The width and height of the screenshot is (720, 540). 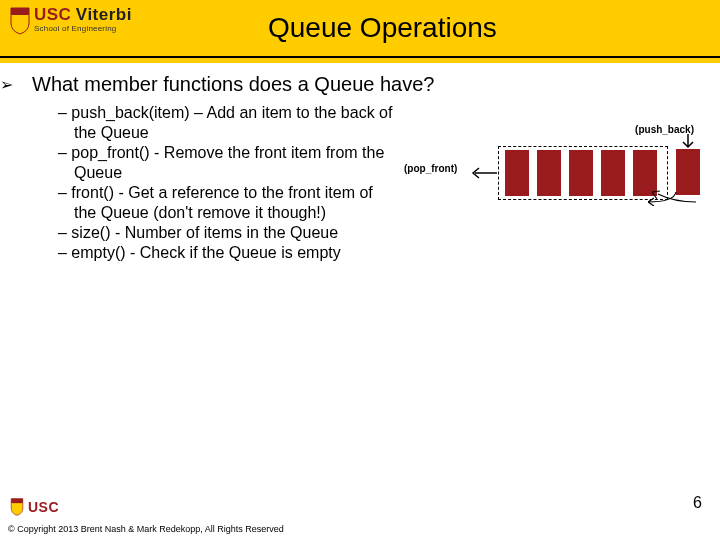 What do you see at coordinates (483, 173) in the screenshot?
I see `dequeue-arrow-icon` at bounding box center [483, 173].